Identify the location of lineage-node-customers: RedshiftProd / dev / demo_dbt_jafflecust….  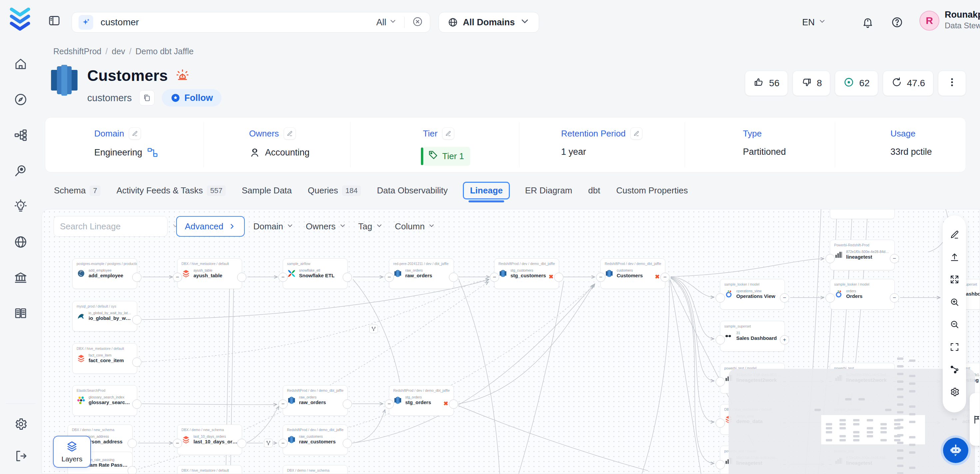
(633, 274).